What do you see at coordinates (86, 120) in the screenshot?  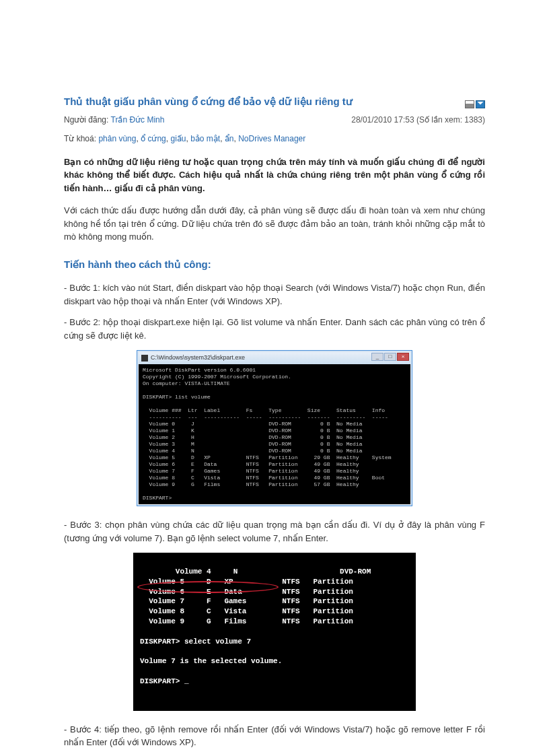 I see `author-label: Người đăng:` at bounding box center [86, 120].